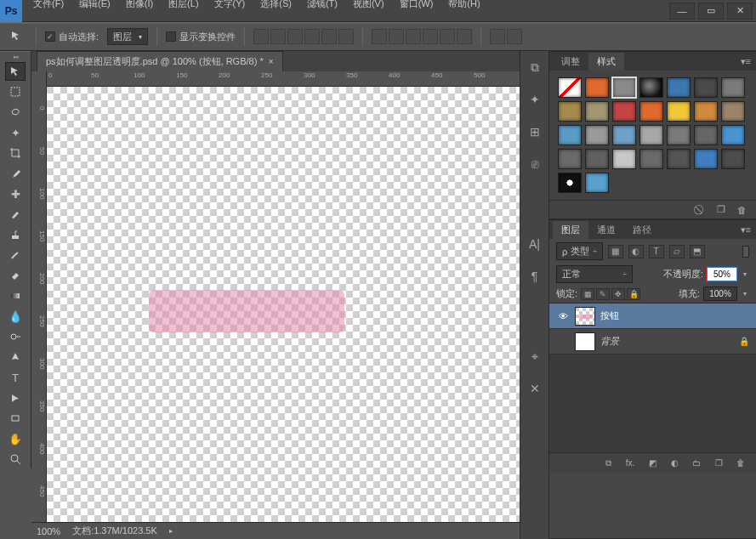 This screenshot has width=756, height=539. I want to click on hand-tool: ✋, so click(15, 439).